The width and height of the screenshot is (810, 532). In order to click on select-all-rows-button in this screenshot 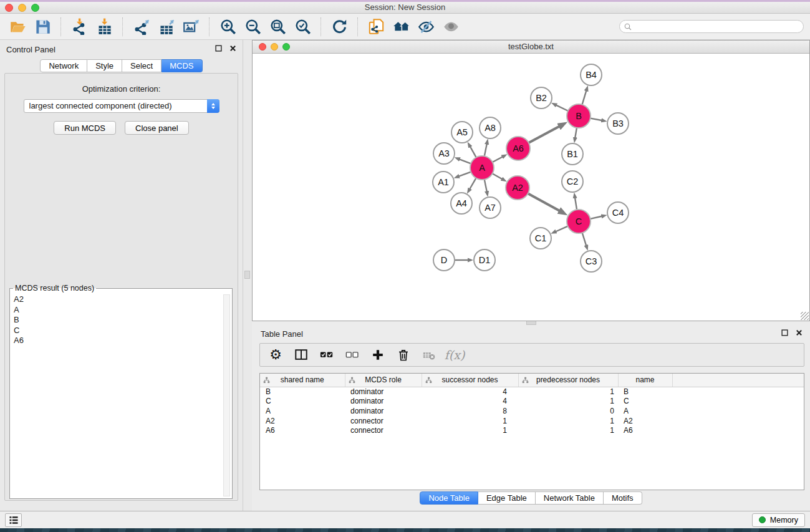, I will do `click(327, 355)`.